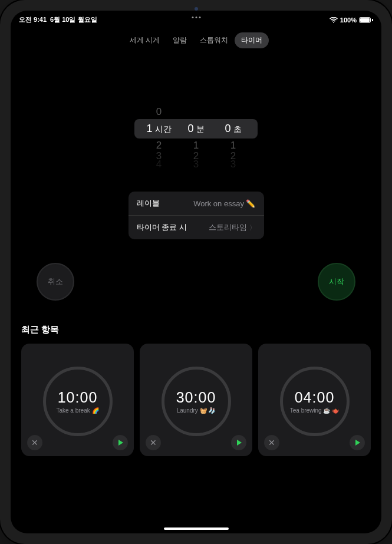 The image size is (392, 544). What do you see at coordinates (149, 128) in the screenshot?
I see `picker-hour-value: 1` at bounding box center [149, 128].